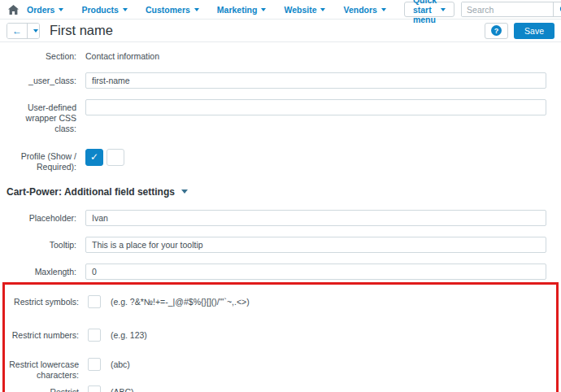 The image size is (561, 392). I want to click on placeholder-label: Placeholder:, so click(46, 216).